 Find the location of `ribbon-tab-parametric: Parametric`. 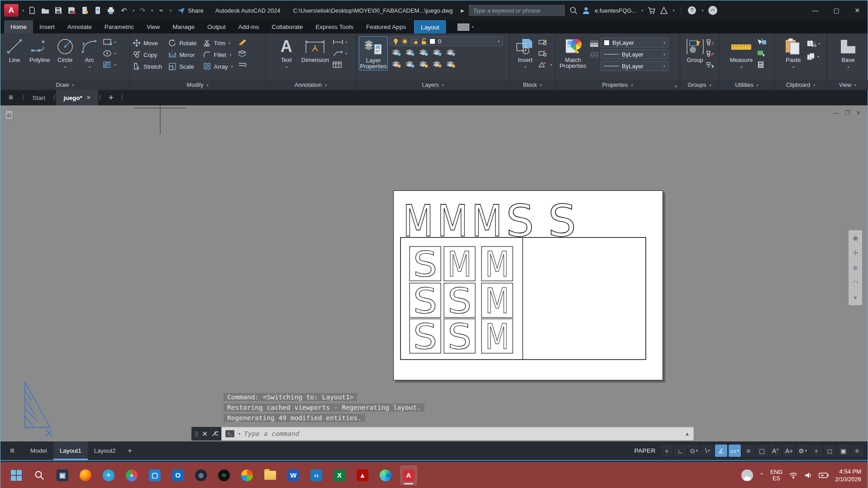

ribbon-tab-parametric: Parametric is located at coordinates (119, 27).